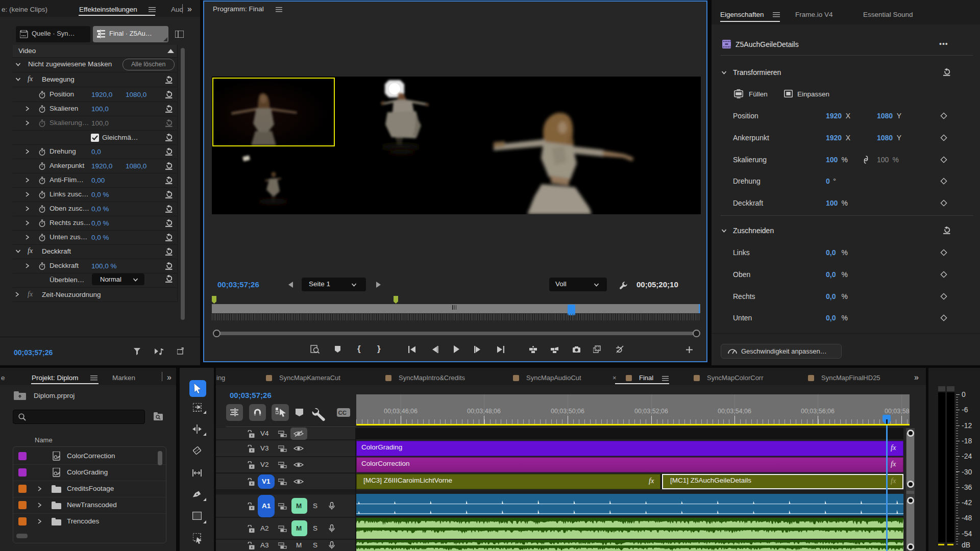 This screenshot has width=980, height=551. Describe the element at coordinates (343, 413) in the screenshot. I see `svg-text: CC` at that location.